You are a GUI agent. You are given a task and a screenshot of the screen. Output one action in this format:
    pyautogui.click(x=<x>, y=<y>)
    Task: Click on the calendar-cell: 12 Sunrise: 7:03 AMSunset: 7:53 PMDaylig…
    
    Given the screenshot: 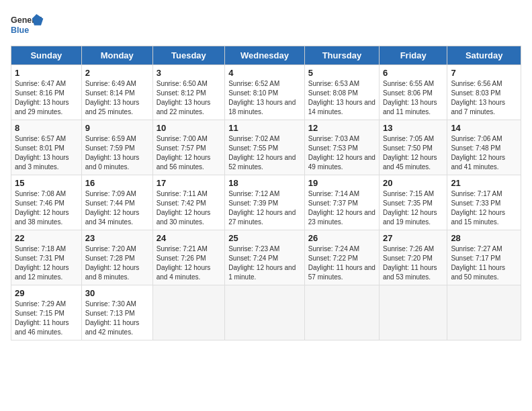 What is the action you would take?
    pyautogui.click(x=341, y=148)
    